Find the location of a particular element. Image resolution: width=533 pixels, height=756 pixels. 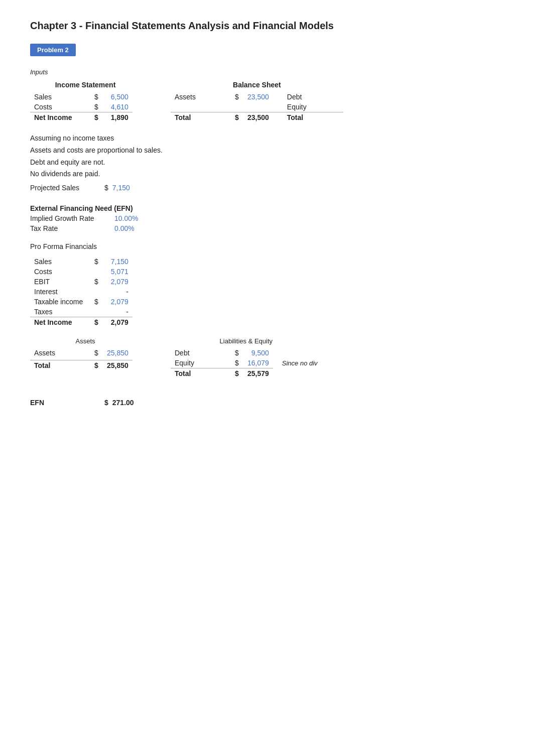

projected-sales-row: Projected Sales $ 7,150 is located at coordinates (266, 188).